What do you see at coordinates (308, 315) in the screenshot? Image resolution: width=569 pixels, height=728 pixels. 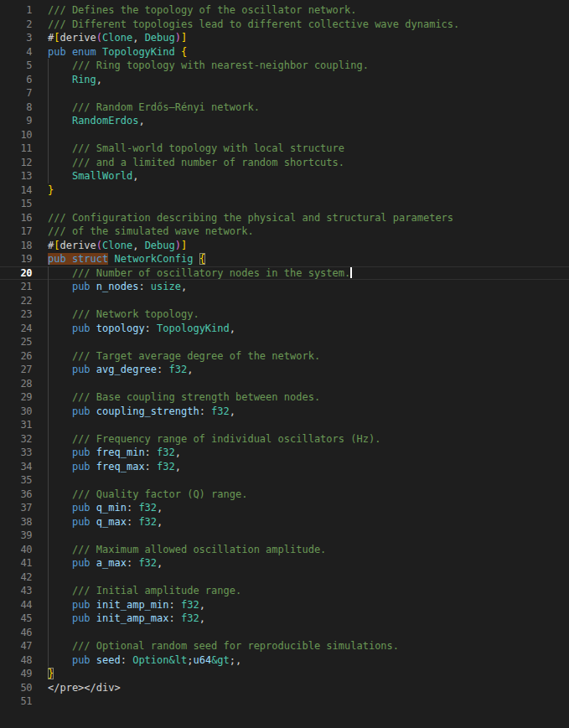 I see `code-line-content: /// Network topology.` at bounding box center [308, 315].